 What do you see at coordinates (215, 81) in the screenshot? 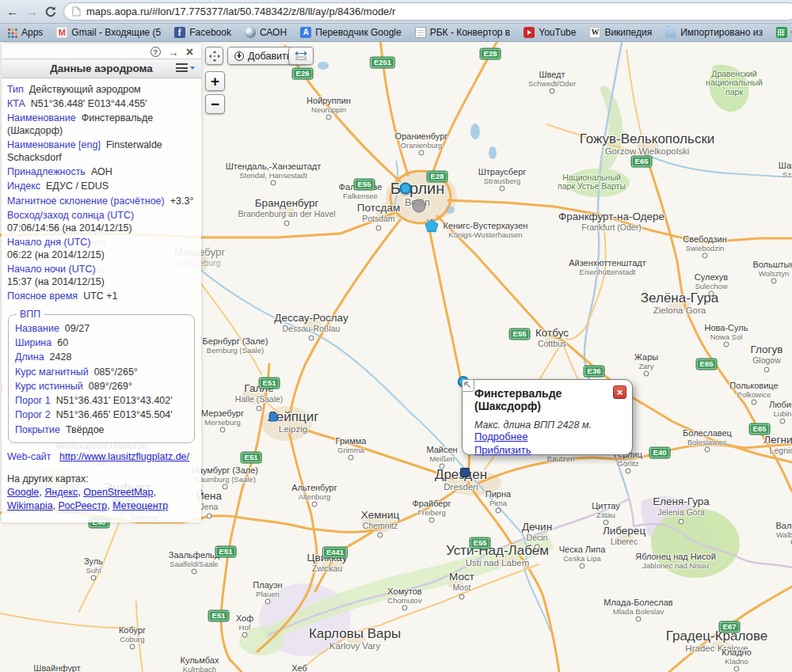
I see `zoom-in-button: +` at bounding box center [215, 81].